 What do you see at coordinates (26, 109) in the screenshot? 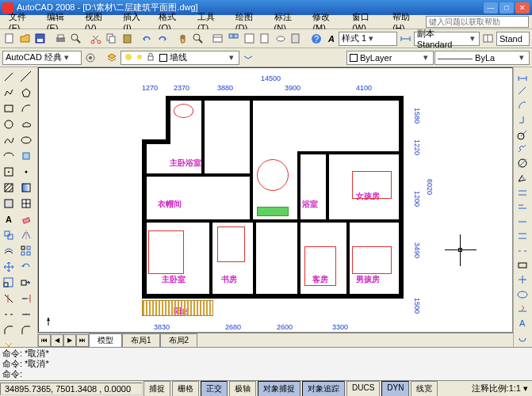
I see `arc-tool` at bounding box center [26, 109].